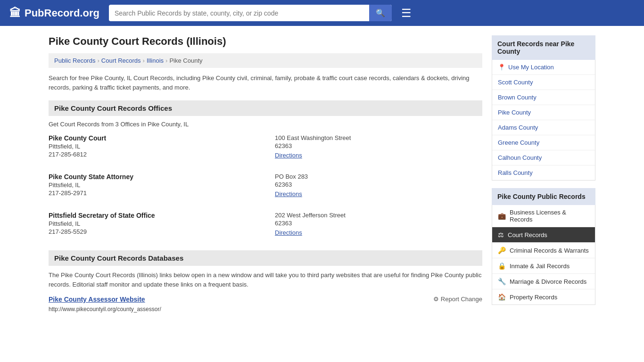 This screenshot has width=644, height=362. What do you see at coordinates (152, 155) in the screenshot?
I see `office-1-phone: 217-285-6812` at bounding box center [152, 155].